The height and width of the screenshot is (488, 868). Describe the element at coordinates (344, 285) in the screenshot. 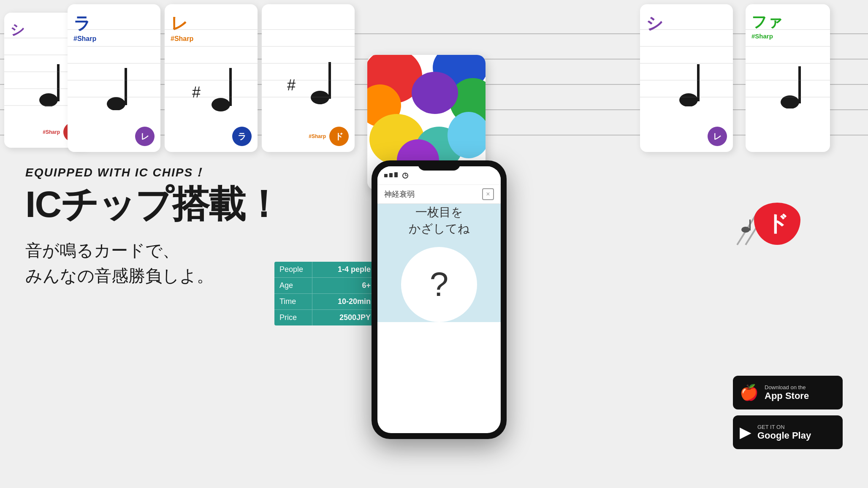

I see `info-value-age: 6+` at that location.